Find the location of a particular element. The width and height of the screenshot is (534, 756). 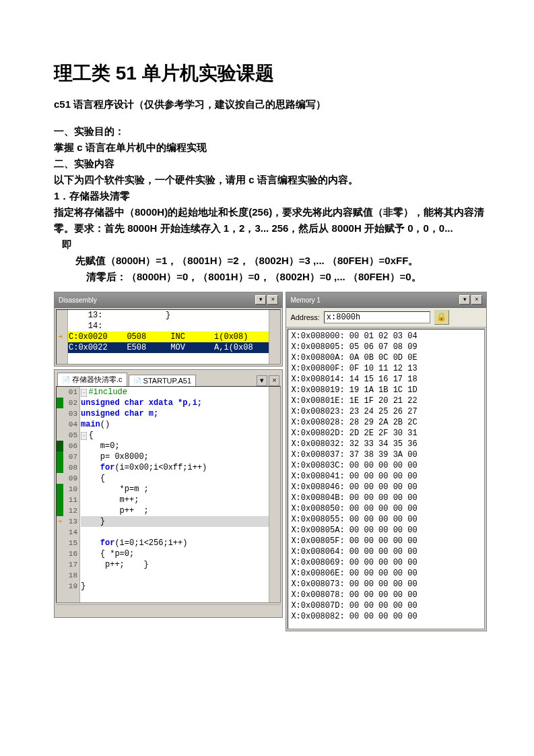

gutter-row: 18 is located at coordinates (68, 575).